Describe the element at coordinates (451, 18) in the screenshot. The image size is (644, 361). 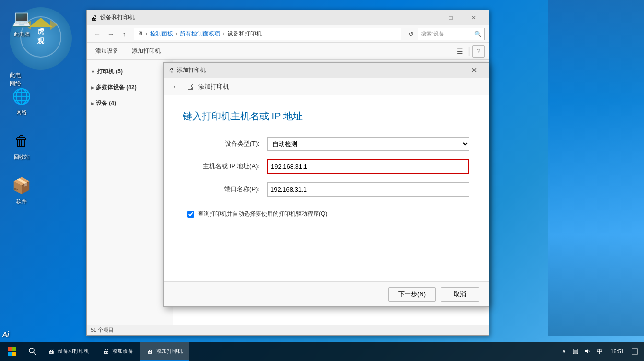
I see `window-controls: ─ □ ✕` at that location.